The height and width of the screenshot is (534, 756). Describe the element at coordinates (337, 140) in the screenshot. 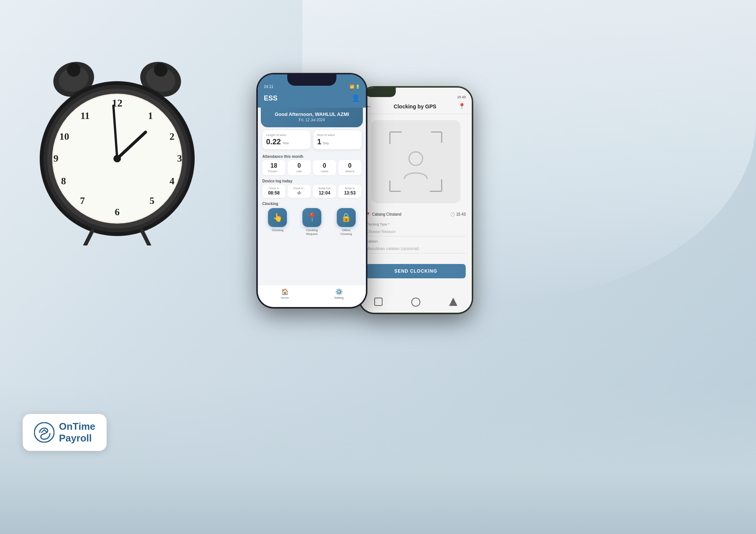

I see `phone1-leave-card: Rest of leave 1 Day` at that location.